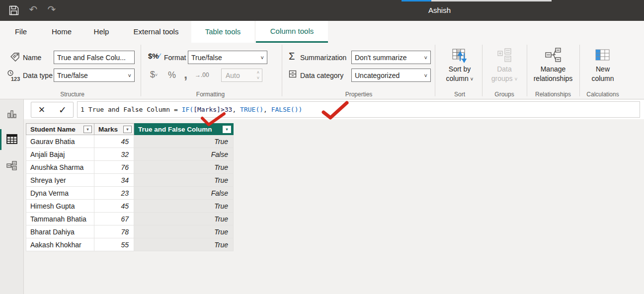  What do you see at coordinates (38, 75) in the screenshot?
I see `data-type-label: Data type` at bounding box center [38, 75].